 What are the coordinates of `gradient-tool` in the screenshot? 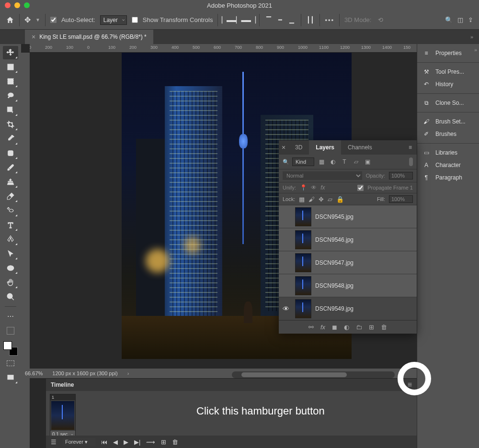 It's located at (11, 211).